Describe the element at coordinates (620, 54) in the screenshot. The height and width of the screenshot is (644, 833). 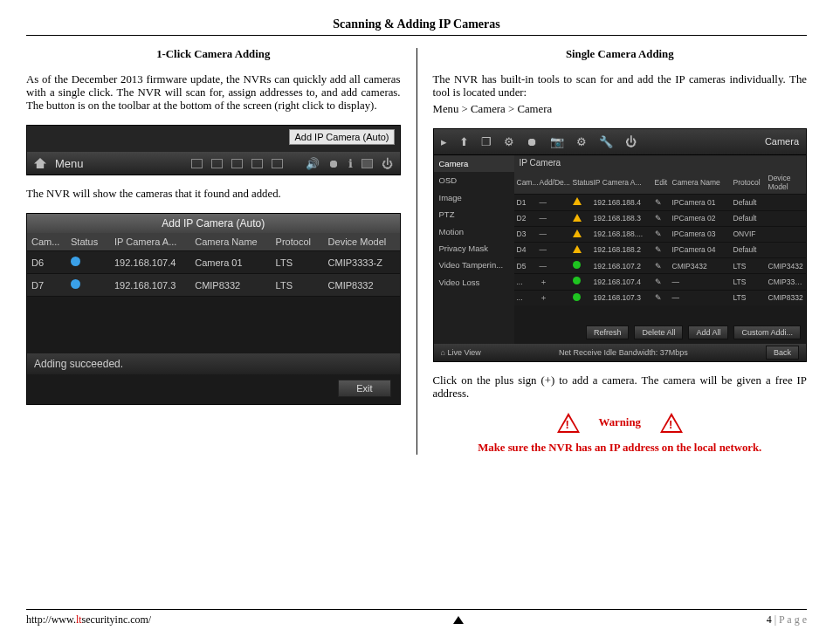
I see `section-heading-right: Single Camera Adding` at that location.